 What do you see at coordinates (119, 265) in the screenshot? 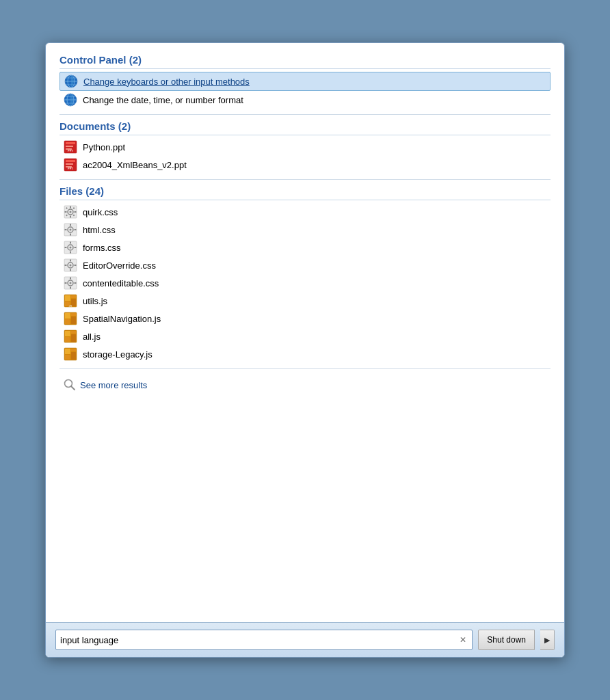
I see `file-item-4-label: EditorOverride.css` at bounding box center [119, 265].